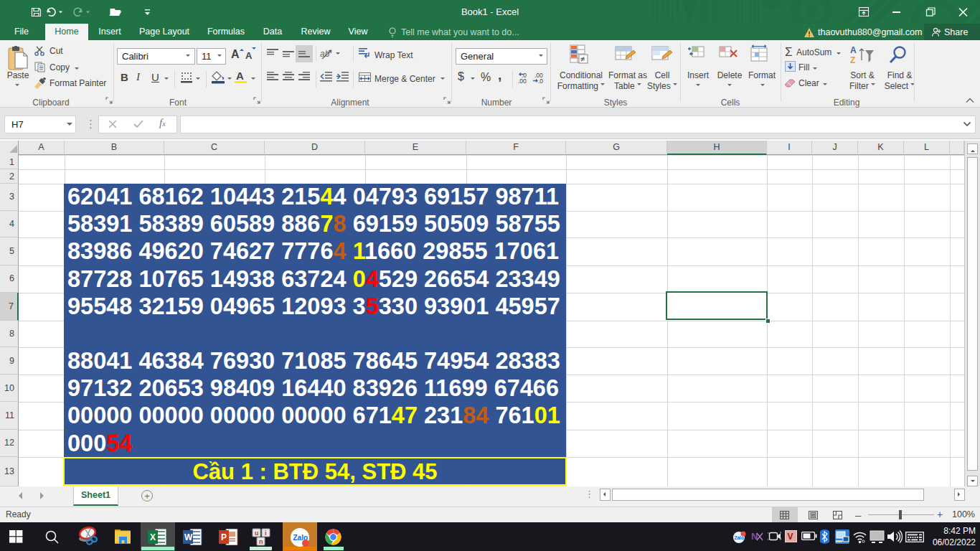  What do you see at coordinates (189, 537) in the screenshot?
I see `svg-text: W` at bounding box center [189, 537].